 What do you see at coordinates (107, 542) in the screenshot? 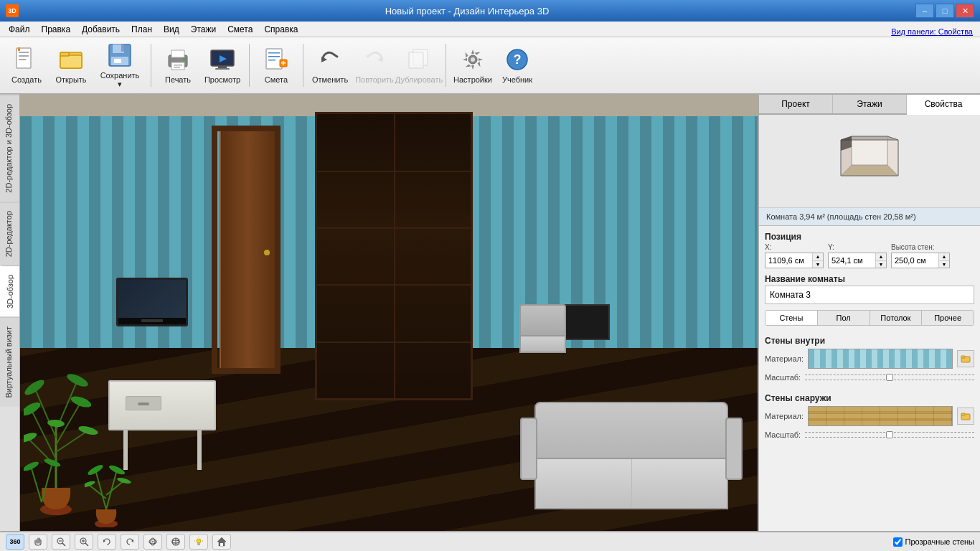
I see `btn-rotate-ccw` at bounding box center [107, 542].